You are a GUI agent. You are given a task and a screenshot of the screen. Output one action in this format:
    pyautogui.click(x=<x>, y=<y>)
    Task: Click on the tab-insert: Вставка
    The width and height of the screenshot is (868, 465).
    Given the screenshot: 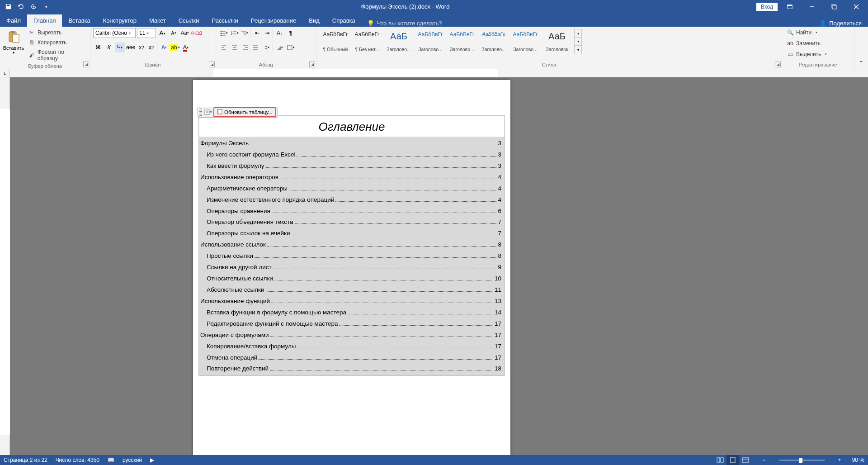 What is the action you would take?
    pyautogui.click(x=79, y=21)
    